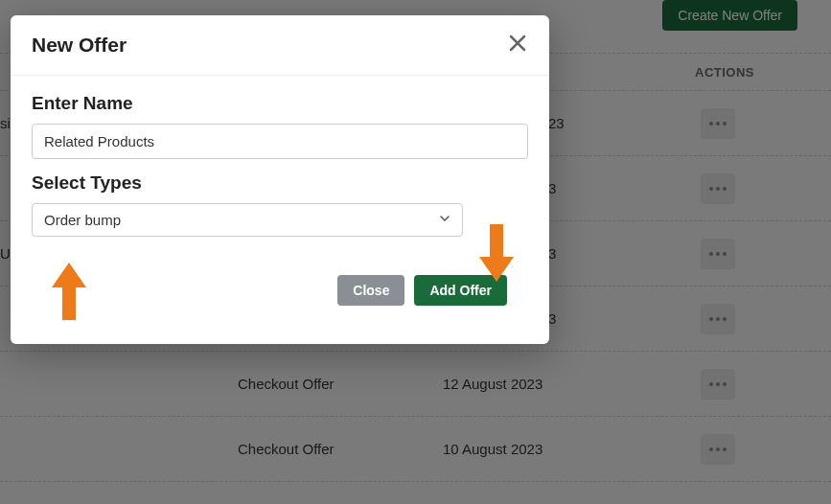 The width and height of the screenshot is (831, 504). I want to click on types-select-wrap: Order bump, so click(247, 220).